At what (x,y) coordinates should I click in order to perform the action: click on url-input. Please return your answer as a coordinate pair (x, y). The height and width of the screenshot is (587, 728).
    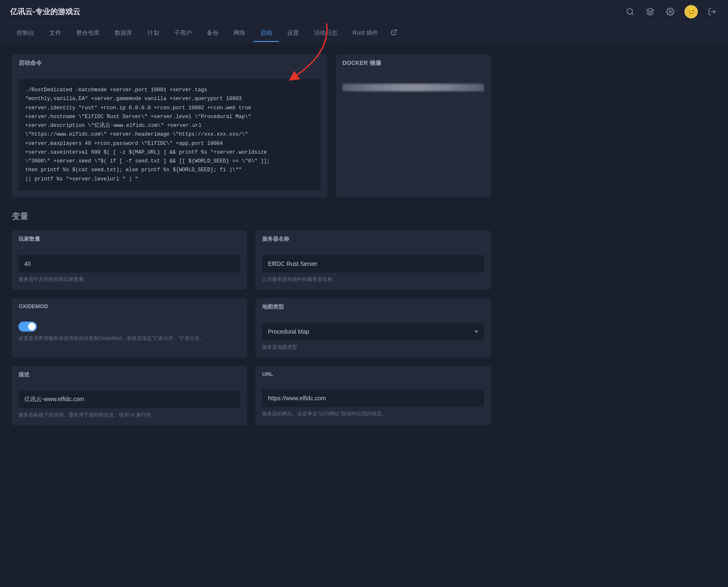
    Looking at the image, I should click on (373, 398).